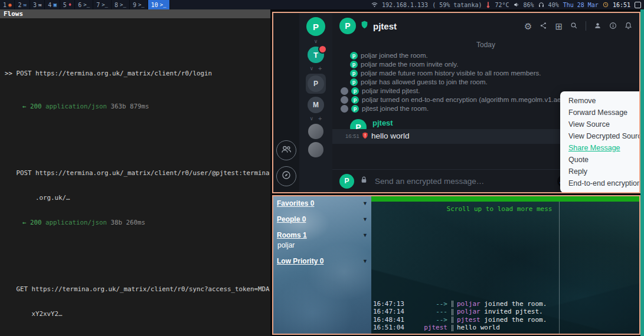 The width and height of the screenshot is (644, 336). I want to click on workspace-button: 1 ◉, so click(7, 5).